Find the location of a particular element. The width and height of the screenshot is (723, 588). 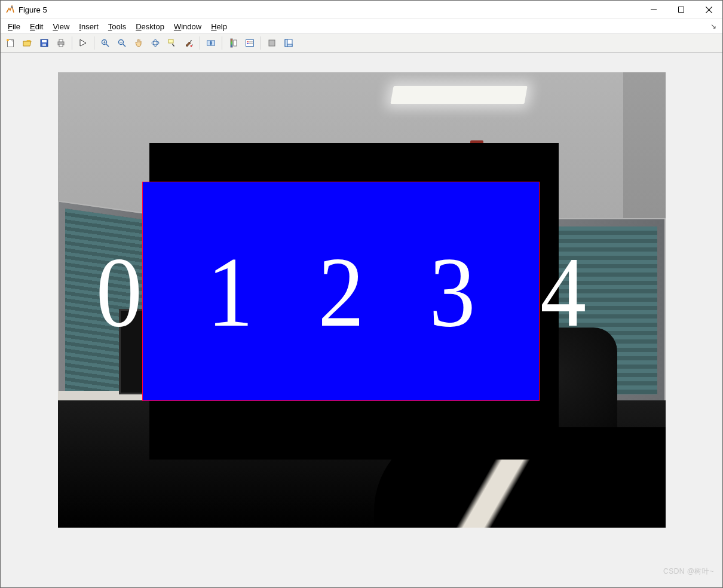

figure-toolbar is located at coordinates (362, 43).